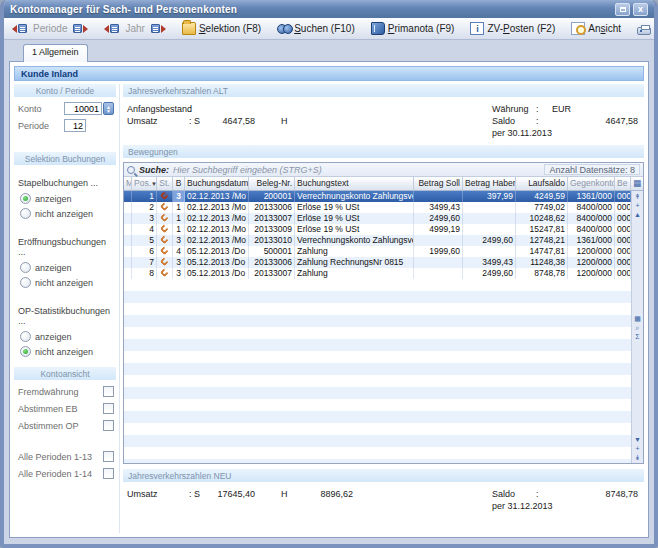  What do you see at coordinates (134, 28) in the screenshot?
I see `jahr-nav-label: Jahr` at bounding box center [134, 28].